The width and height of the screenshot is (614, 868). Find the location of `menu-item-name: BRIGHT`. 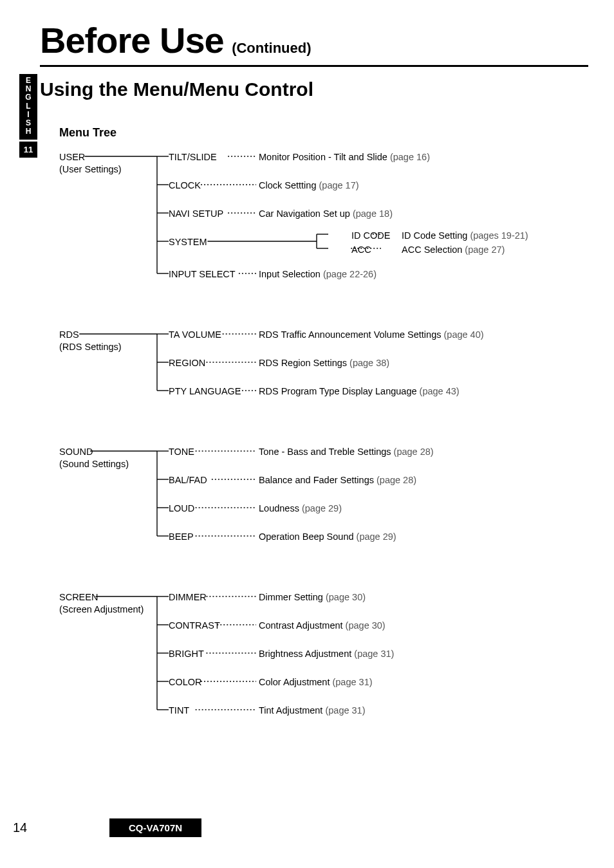

menu-item-name: BRIGHT is located at coordinates (214, 654).